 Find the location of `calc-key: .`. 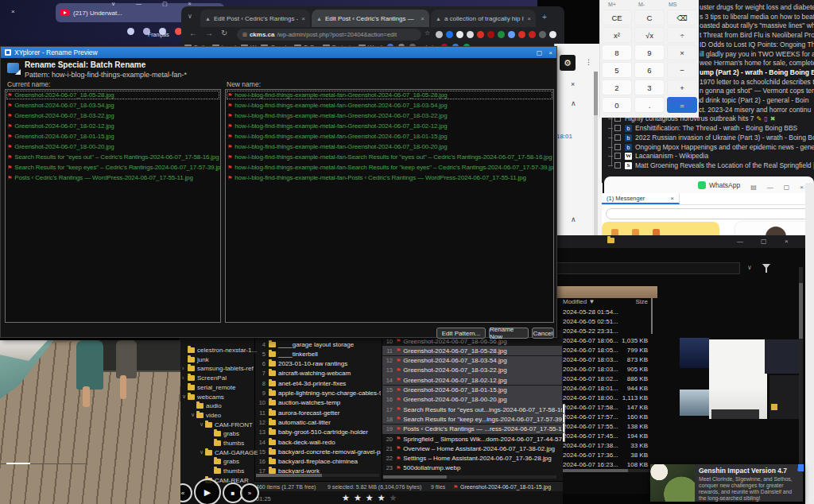

calc-key: . is located at coordinates (649, 105).